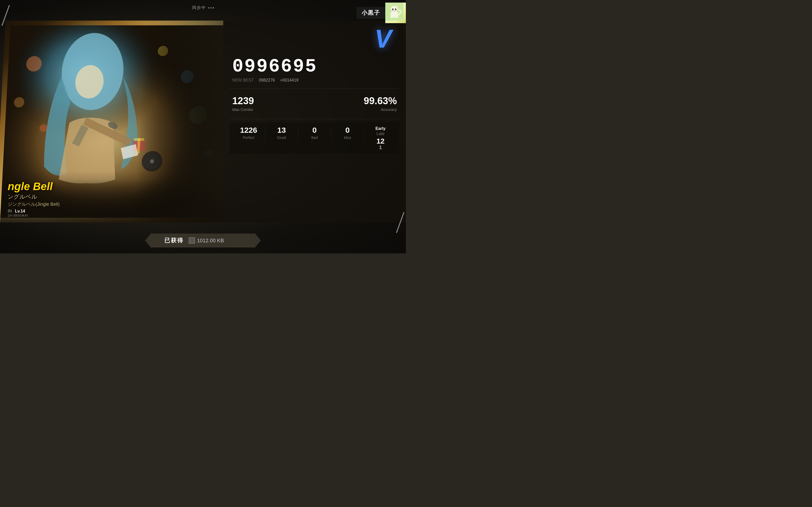  Describe the element at coordinates (314, 104) in the screenshot. I see `stats-row: 1239 Max Combo 99.63% Accuracy` at that location.